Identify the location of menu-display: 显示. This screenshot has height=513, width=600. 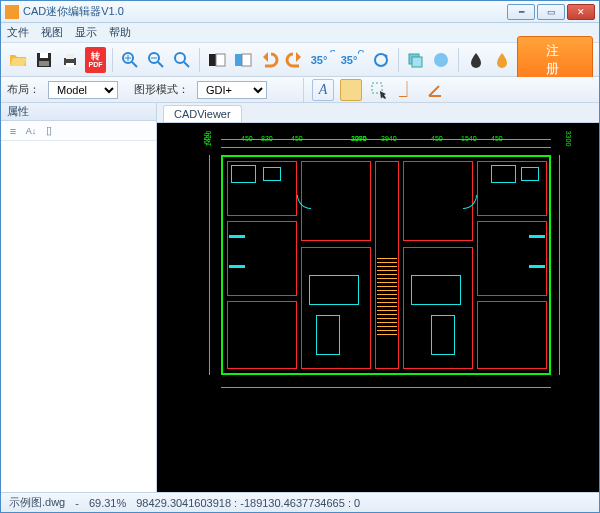
(86, 32).